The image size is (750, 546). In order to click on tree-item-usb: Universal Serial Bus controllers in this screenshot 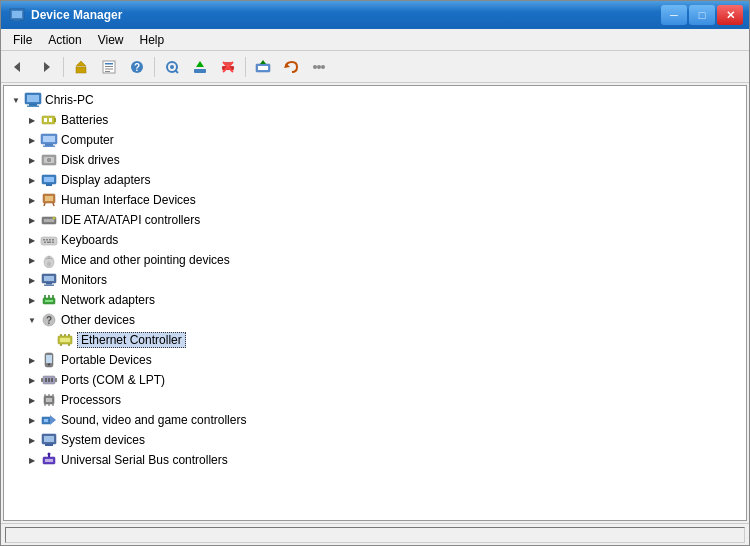, I will do `click(375, 460)`.